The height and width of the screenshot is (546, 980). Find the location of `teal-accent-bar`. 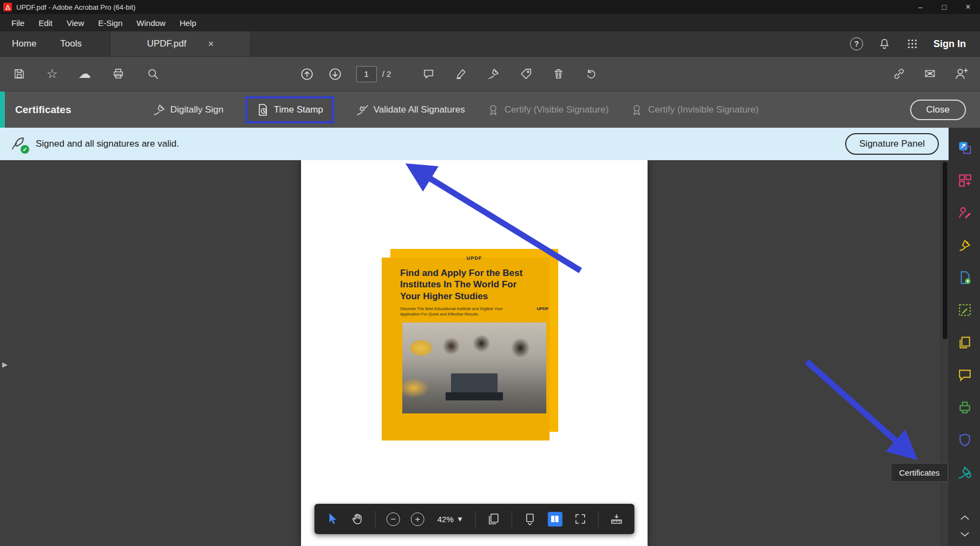

teal-accent-bar is located at coordinates (2, 109).